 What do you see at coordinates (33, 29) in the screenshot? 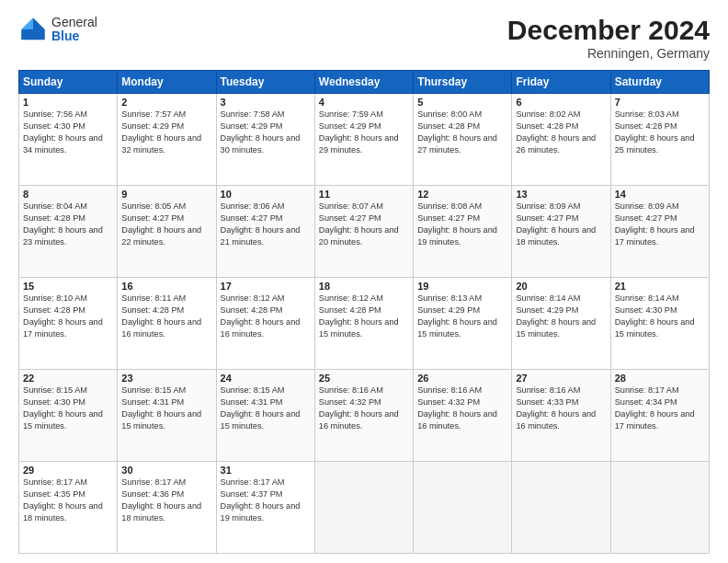
I see `logo-icon` at bounding box center [33, 29].